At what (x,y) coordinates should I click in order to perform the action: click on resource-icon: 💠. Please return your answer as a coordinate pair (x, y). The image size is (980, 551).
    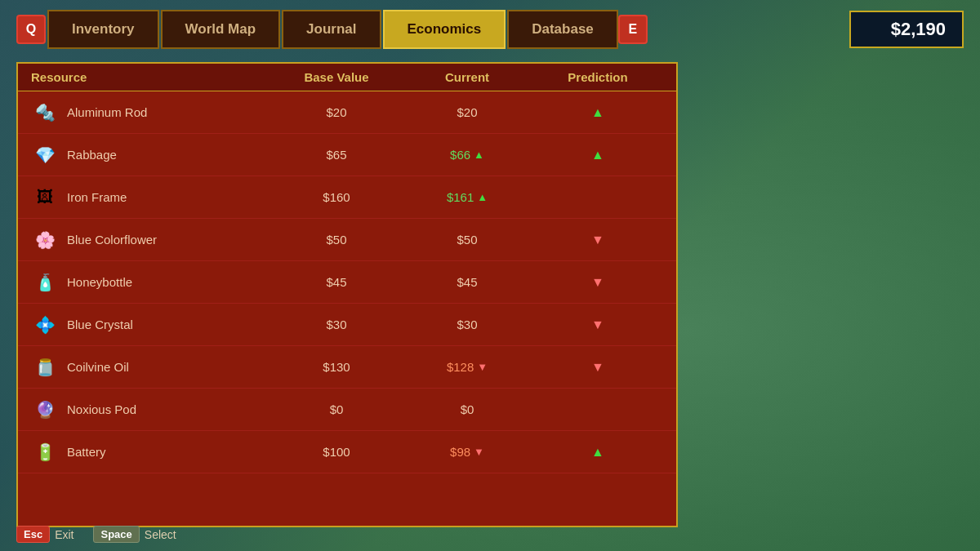
    Looking at the image, I should click on (45, 325).